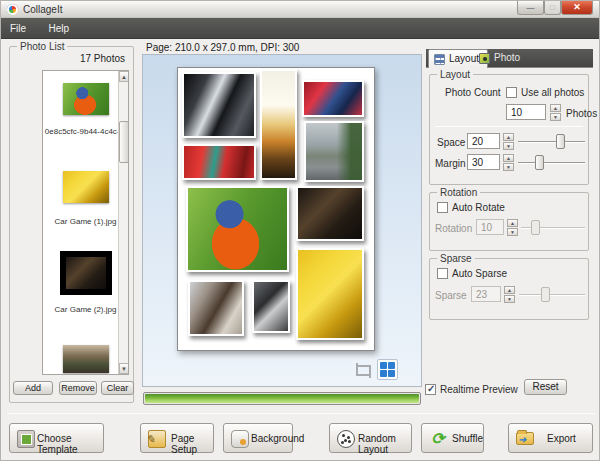 This screenshot has width=600, height=461. I want to click on photos-label: Photos, so click(582, 114).